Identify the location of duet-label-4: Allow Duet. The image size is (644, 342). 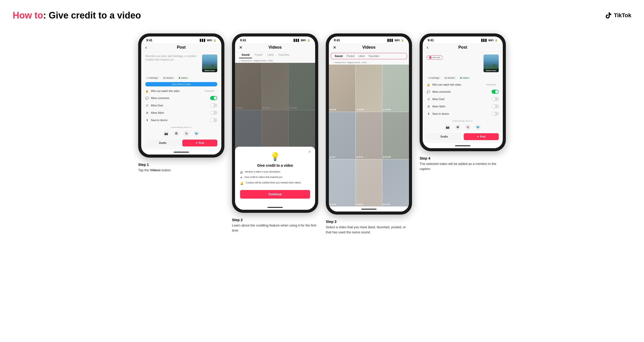
(461, 99).